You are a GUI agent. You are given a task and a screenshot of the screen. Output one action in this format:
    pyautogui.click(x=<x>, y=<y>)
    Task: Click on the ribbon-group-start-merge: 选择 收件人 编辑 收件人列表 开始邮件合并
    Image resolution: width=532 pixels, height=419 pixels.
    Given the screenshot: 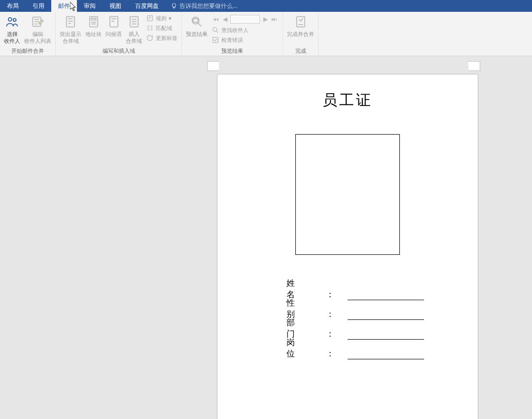 What is the action you would take?
    pyautogui.click(x=28, y=34)
    